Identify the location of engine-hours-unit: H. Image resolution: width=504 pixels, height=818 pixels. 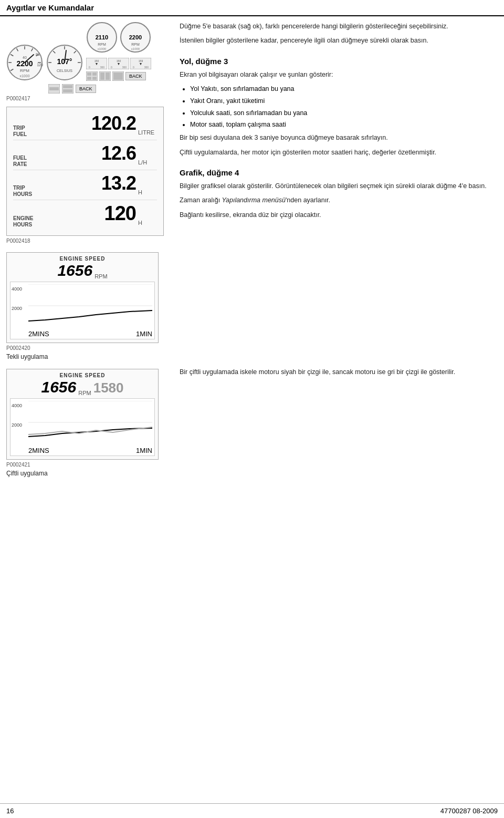
(148, 224).